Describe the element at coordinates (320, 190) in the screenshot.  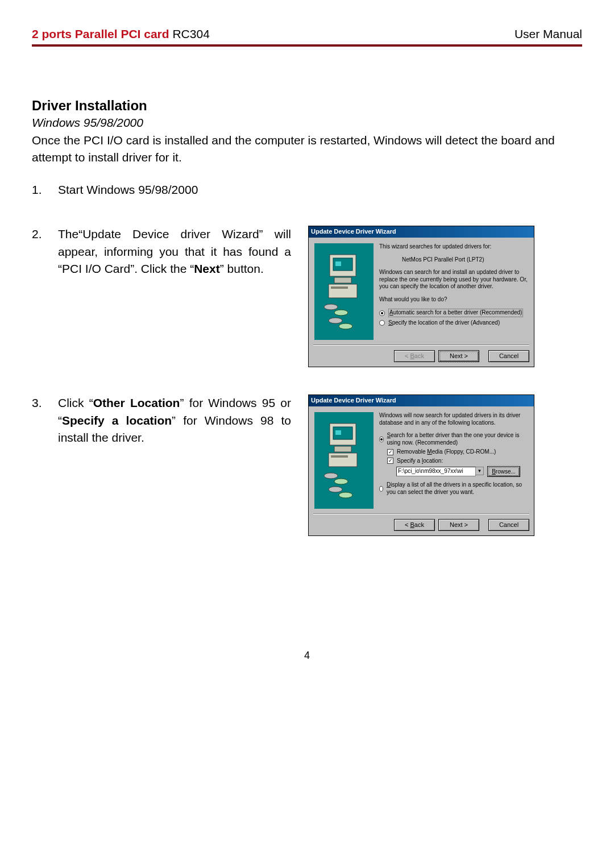
I see `step-text: Start Windows 95/98/2000` at that location.